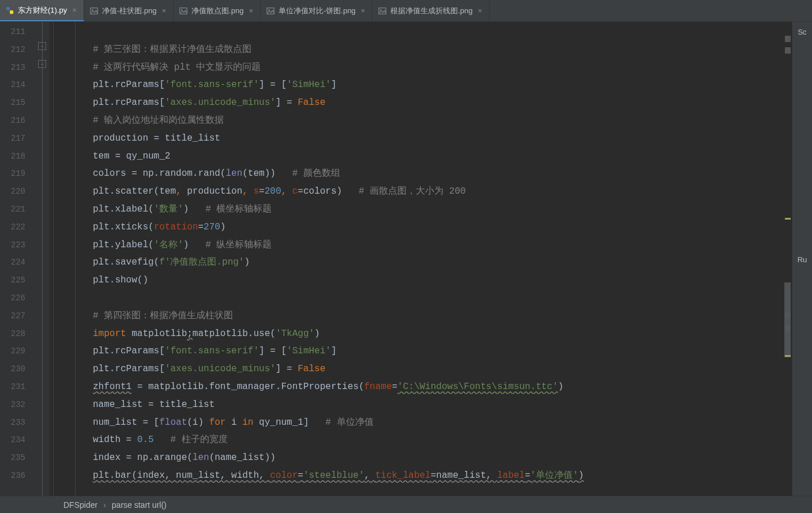  I want to click on line-number: 234, so click(13, 440).